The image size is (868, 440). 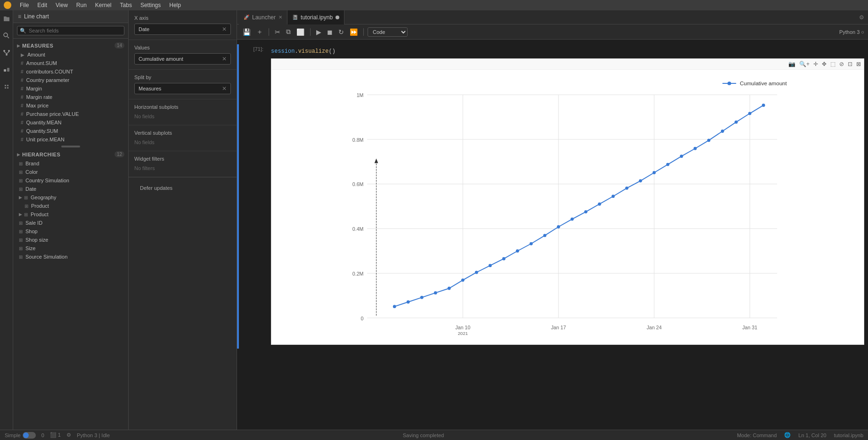 What do you see at coordinates (7, 36) in the screenshot?
I see `sidebar-icon-search` at bounding box center [7, 36].